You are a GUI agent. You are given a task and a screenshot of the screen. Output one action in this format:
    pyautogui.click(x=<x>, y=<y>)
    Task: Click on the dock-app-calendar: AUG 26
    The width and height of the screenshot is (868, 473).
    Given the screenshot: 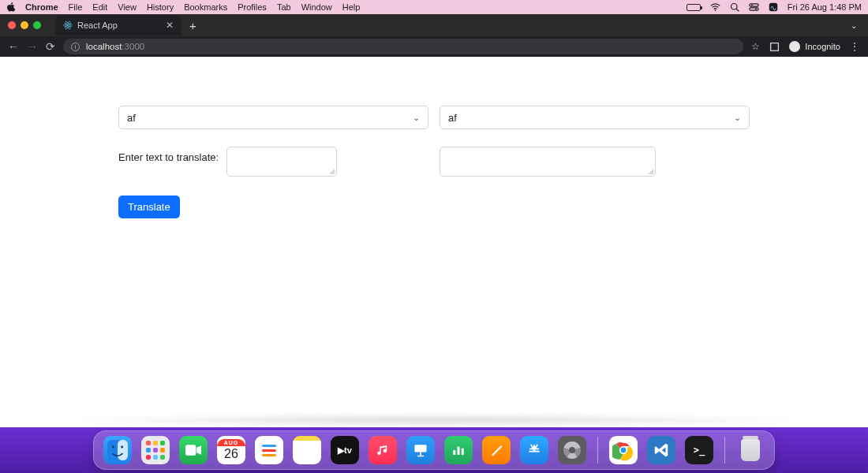 What is the action you would take?
    pyautogui.click(x=231, y=450)
    